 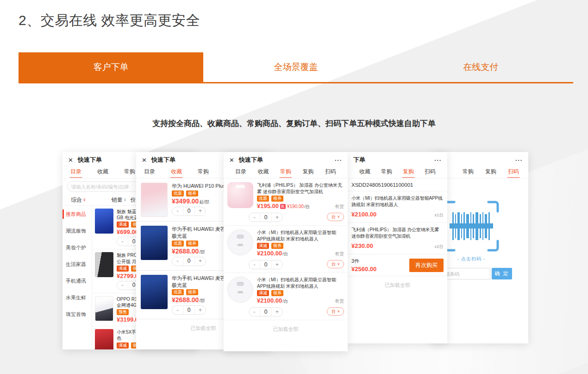 I want to click on alt-price: ¥190.00, so click(x=295, y=207).